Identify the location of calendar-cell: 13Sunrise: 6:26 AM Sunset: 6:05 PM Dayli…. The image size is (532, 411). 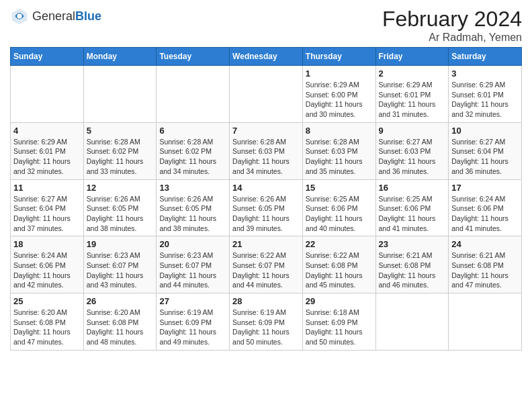
(193, 208).